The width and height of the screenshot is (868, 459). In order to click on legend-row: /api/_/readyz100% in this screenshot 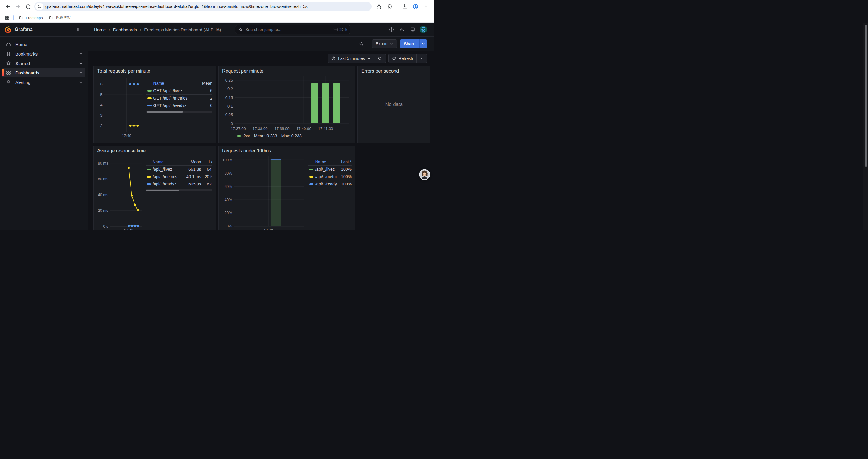, I will do `click(330, 184)`.